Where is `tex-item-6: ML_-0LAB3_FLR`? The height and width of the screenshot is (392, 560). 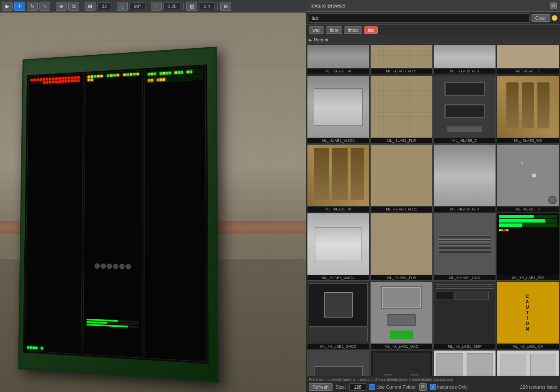
tex-item-6: ML_-0LAB3_FLR is located at coordinates (465, 178).